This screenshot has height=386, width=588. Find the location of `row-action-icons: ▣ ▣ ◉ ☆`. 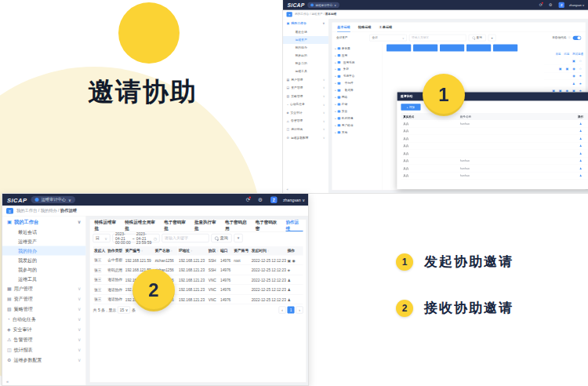

row-action-icons: ▣ ▣ ◉ ☆ is located at coordinates (564, 69).